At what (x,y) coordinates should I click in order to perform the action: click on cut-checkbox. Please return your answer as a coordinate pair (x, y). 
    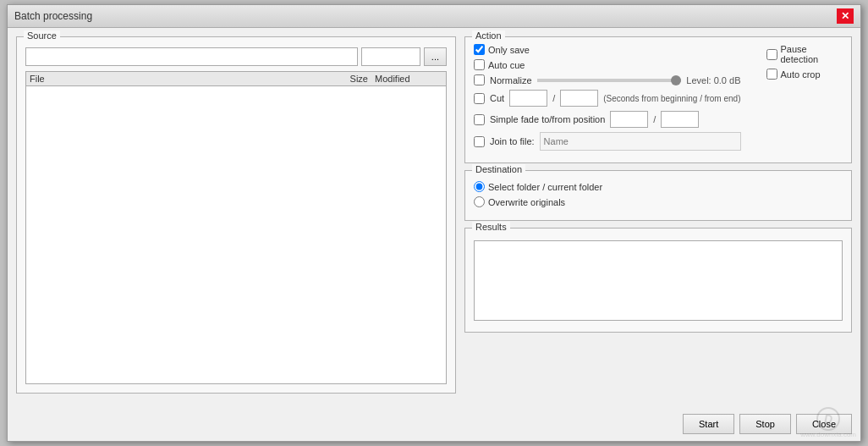
    Looking at the image, I should click on (479, 98).